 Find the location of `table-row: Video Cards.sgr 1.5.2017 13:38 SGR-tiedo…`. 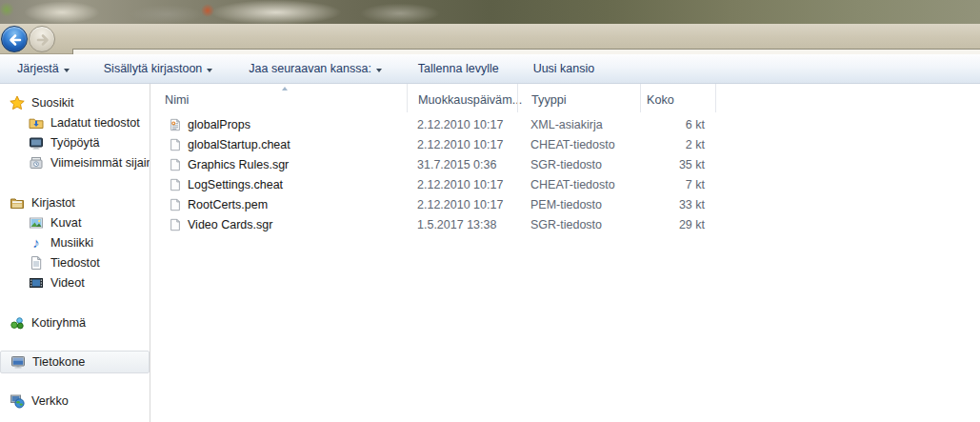

table-row: Video Cards.sgr 1.5.2017 13:38 SGR-tiedo… is located at coordinates (566, 225).